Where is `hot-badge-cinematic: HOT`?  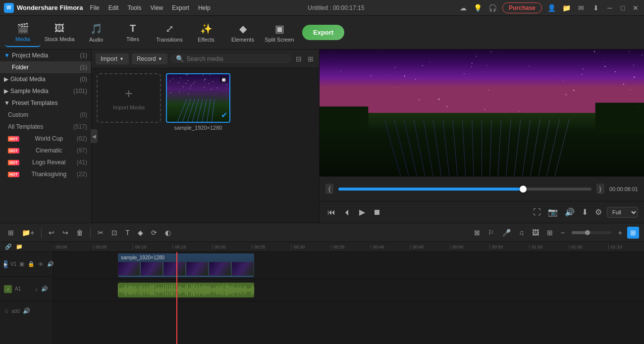 hot-badge-cinematic: HOT is located at coordinates (14, 150).